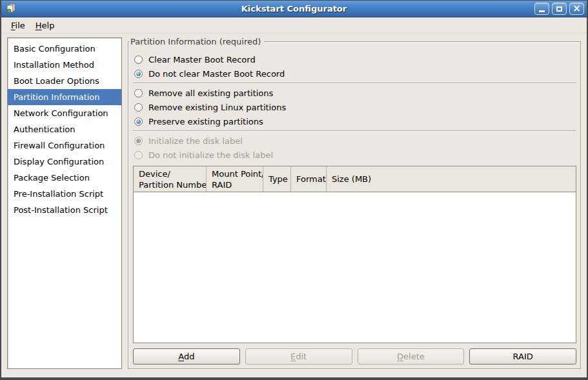  What do you see at coordinates (294, 26) in the screenshot?
I see `menubar: File Help` at bounding box center [294, 26].